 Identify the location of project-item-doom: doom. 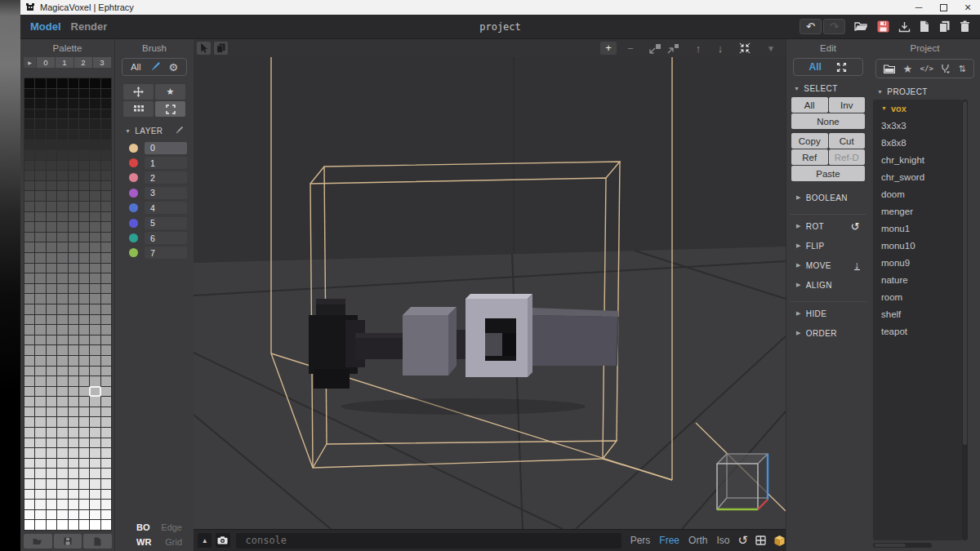
(918, 194).